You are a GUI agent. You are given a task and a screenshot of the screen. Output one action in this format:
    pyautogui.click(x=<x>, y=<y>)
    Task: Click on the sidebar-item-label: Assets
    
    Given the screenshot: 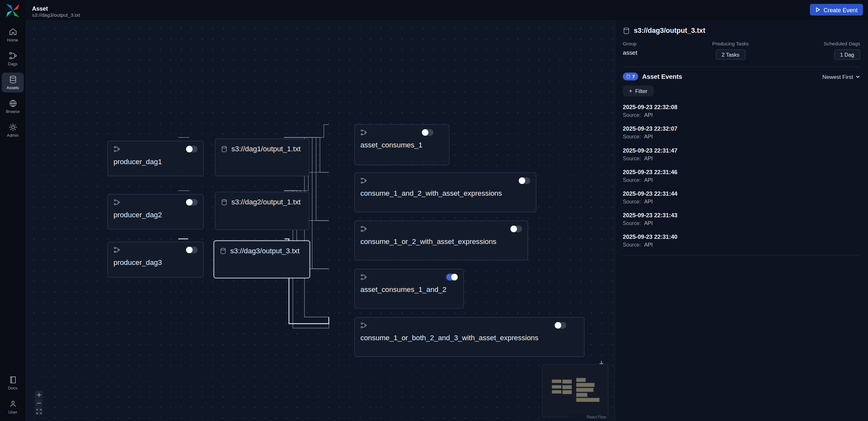 What is the action you would take?
    pyautogui.click(x=13, y=88)
    